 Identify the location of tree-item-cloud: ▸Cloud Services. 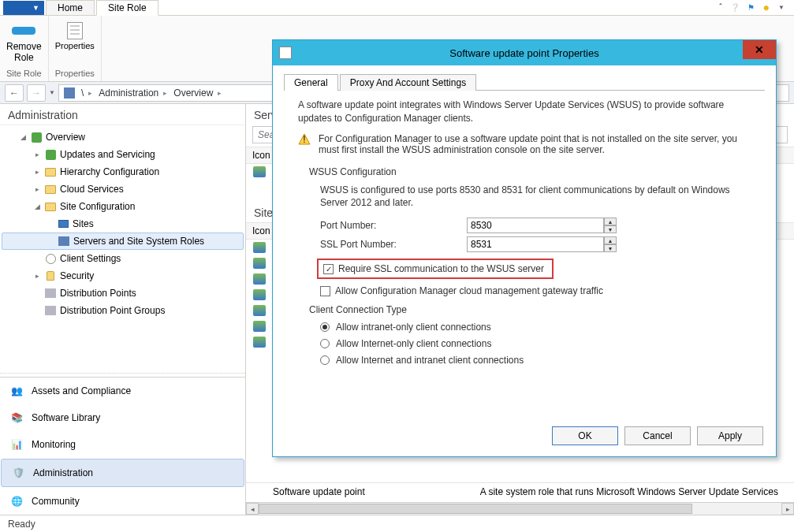
(123, 189).